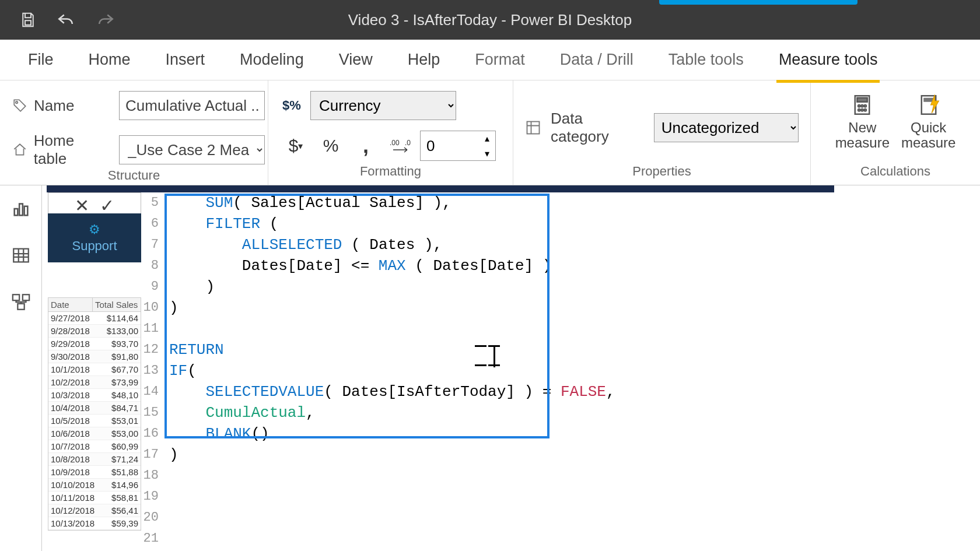  What do you see at coordinates (94, 498) in the screenshot?
I see `table-row: 10/11/2018$58,81` at bounding box center [94, 498].